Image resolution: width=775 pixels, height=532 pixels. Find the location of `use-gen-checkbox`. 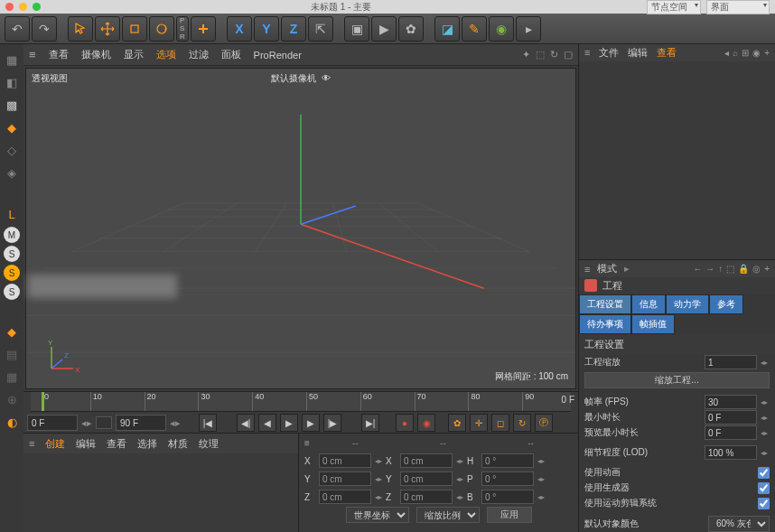

use-gen-checkbox is located at coordinates (764, 488).